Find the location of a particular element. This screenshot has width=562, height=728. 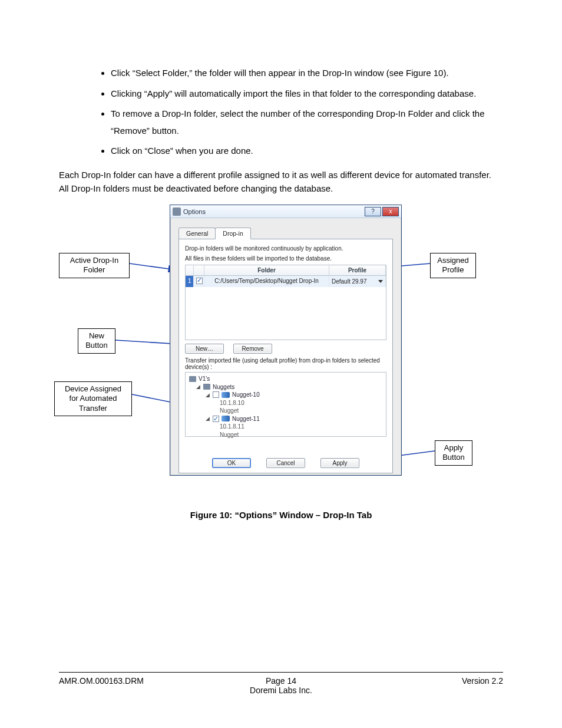

help-button: ? is located at coordinates (373, 212).